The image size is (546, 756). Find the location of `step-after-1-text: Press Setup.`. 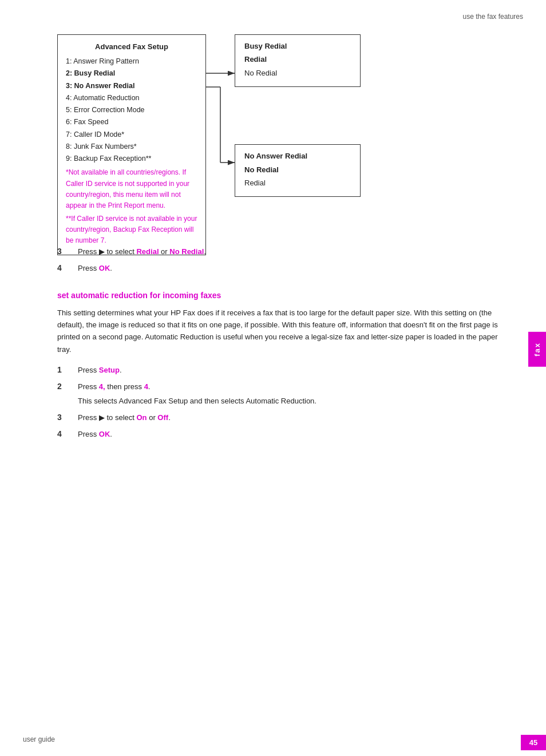

step-after-1-text: Press Setup. is located at coordinates (100, 371).